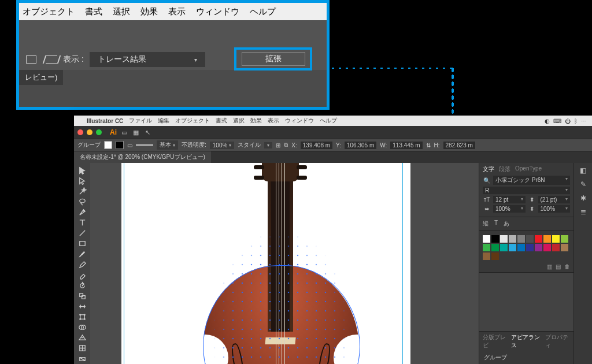  What do you see at coordinates (273, 59) in the screenshot?
I see `expand-button: 拡張` at bounding box center [273, 59].